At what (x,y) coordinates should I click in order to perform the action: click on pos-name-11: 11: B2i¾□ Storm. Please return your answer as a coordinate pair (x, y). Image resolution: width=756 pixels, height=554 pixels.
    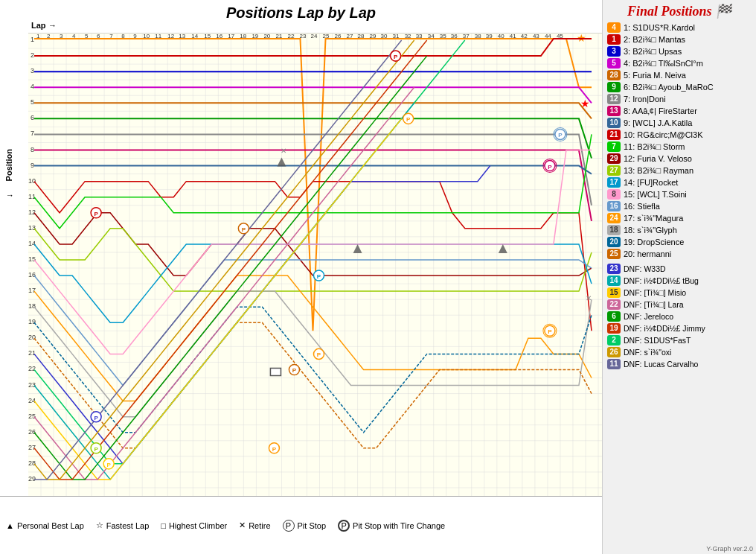
    Looking at the image, I should click on (654, 147).